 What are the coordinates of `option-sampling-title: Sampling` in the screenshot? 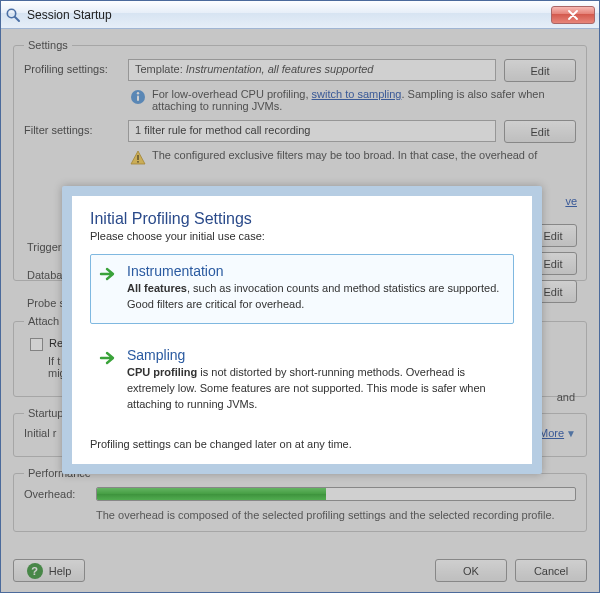 It's located at (315, 355).